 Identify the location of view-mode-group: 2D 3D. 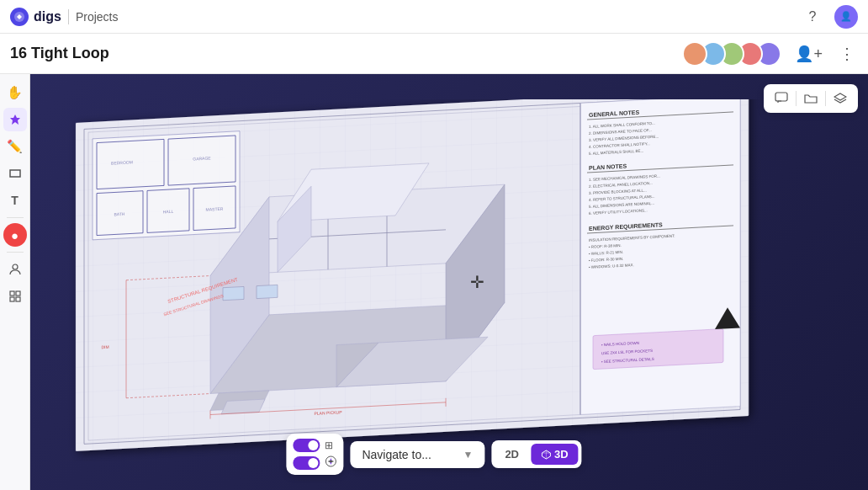
(537, 455).